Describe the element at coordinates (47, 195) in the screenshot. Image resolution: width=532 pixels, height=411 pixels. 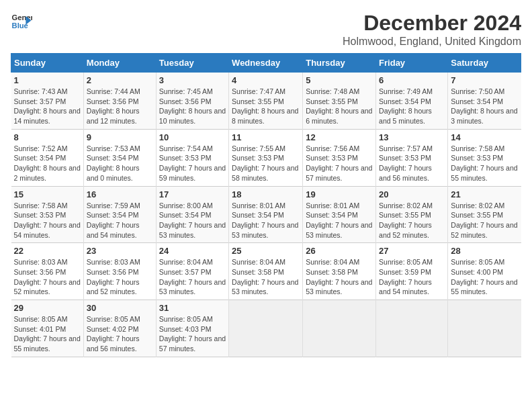
I see `day-number: 15` at that location.